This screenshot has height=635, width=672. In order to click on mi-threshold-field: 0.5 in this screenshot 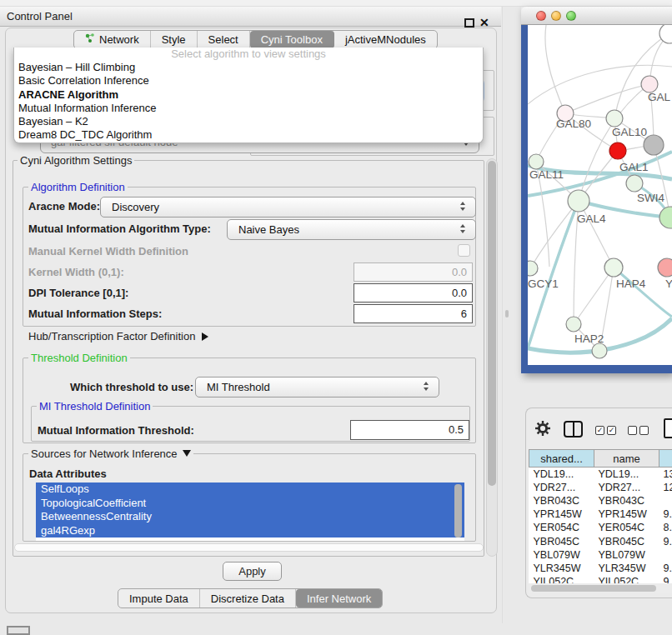, I will do `click(410, 430)`.